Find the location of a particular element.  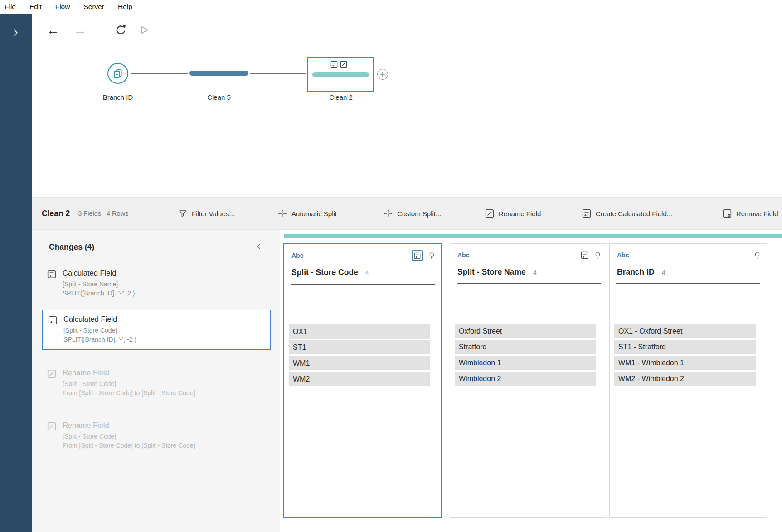

menu-help: Help is located at coordinates (125, 7).